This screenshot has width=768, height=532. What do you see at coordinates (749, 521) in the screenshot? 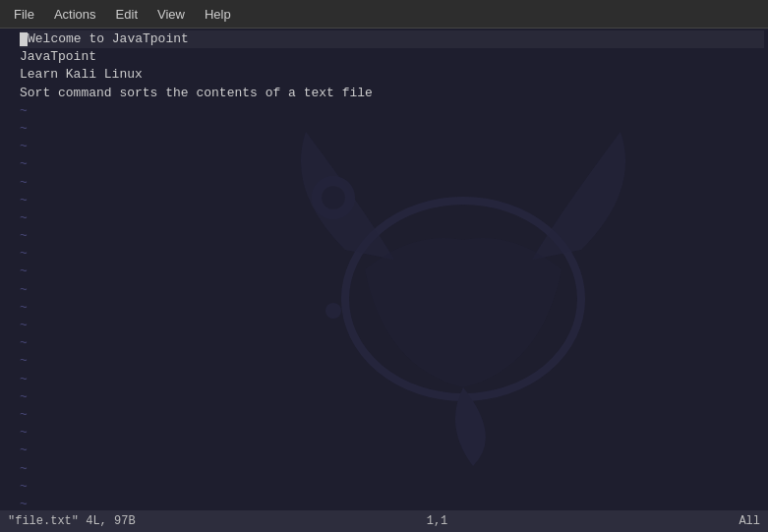
I see `scroll-position: All` at bounding box center [749, 521].